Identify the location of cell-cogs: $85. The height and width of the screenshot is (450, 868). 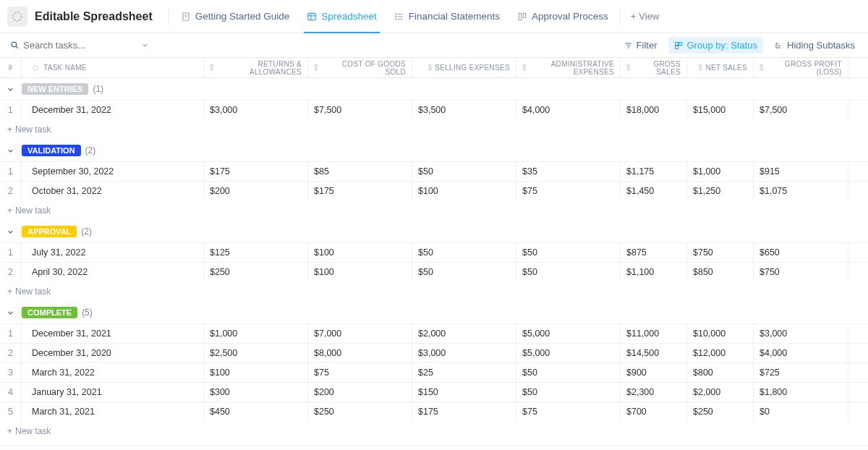
(360, 171).